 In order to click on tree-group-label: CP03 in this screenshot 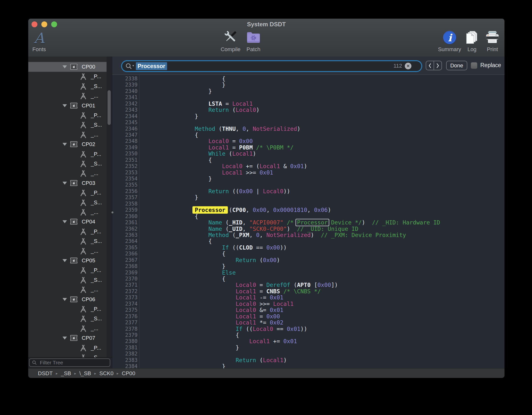, I will do `click(89, 183)`.